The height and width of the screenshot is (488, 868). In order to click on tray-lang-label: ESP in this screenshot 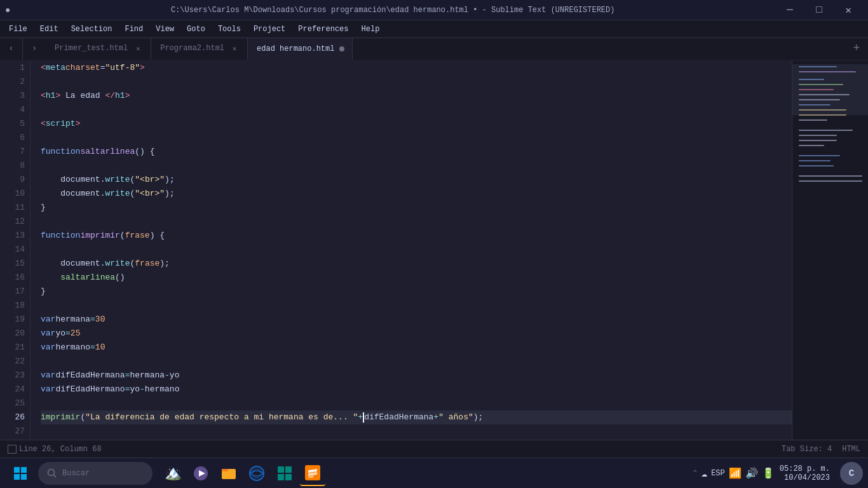, I will do `click(718, 473)`.